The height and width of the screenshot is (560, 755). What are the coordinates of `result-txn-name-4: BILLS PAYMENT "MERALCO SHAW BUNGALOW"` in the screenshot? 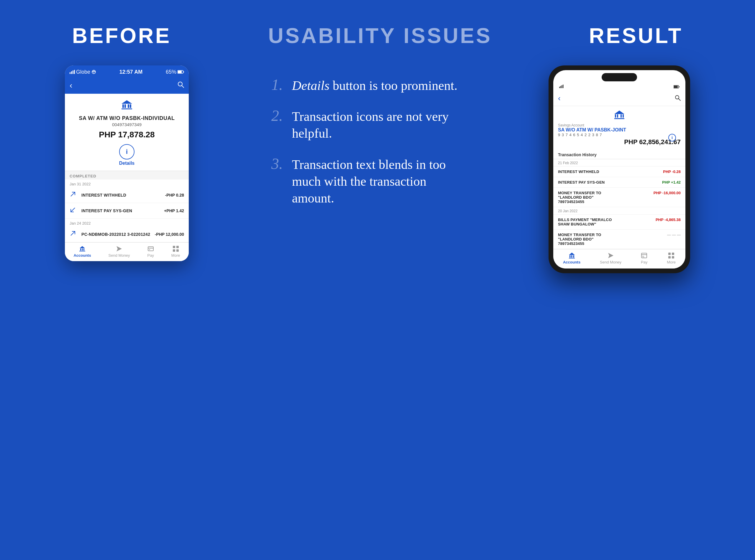 It's located at (587, 222).